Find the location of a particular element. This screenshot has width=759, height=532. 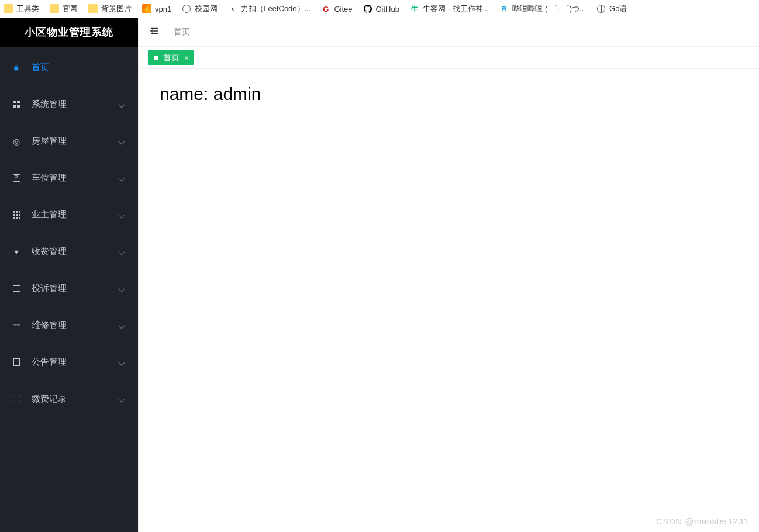

sidebar-item-label: 业主管理 is located at coordinates (75, 215).